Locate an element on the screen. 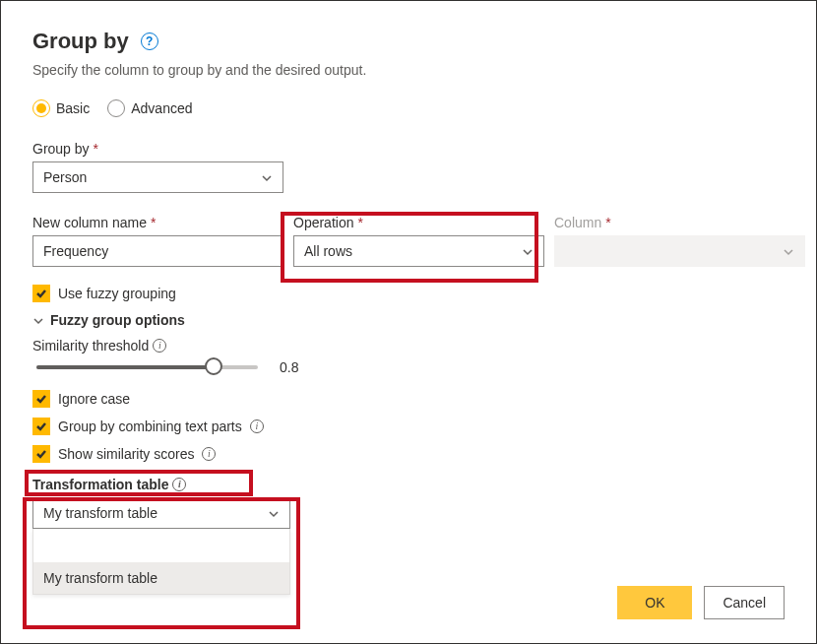  use-fuzzy-label: Use fuzzy grouping is located at coordinates (117, 293).